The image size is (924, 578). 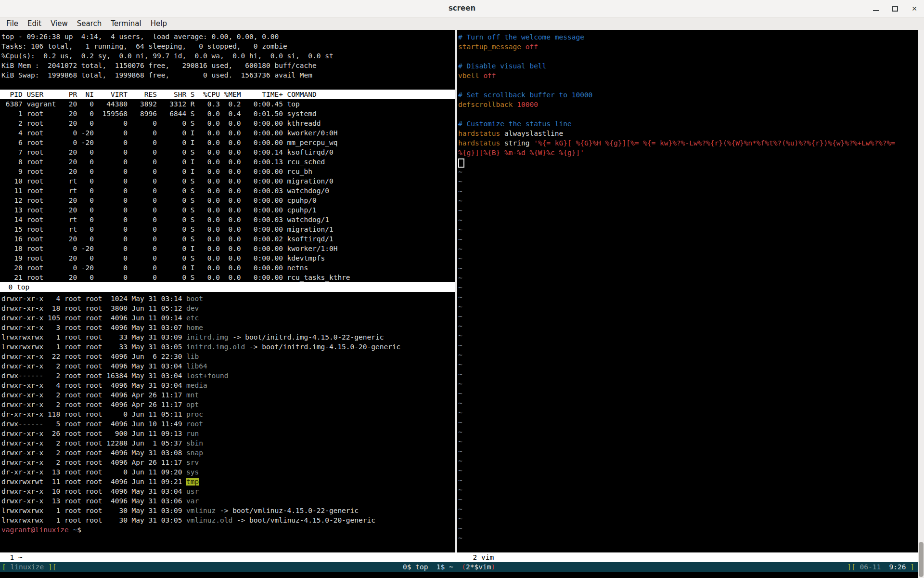 What do you see at coordinates (126, 24) in the screenshot?
I see `menu-item-terminal: Terminal` at bounding box center [126, 24].